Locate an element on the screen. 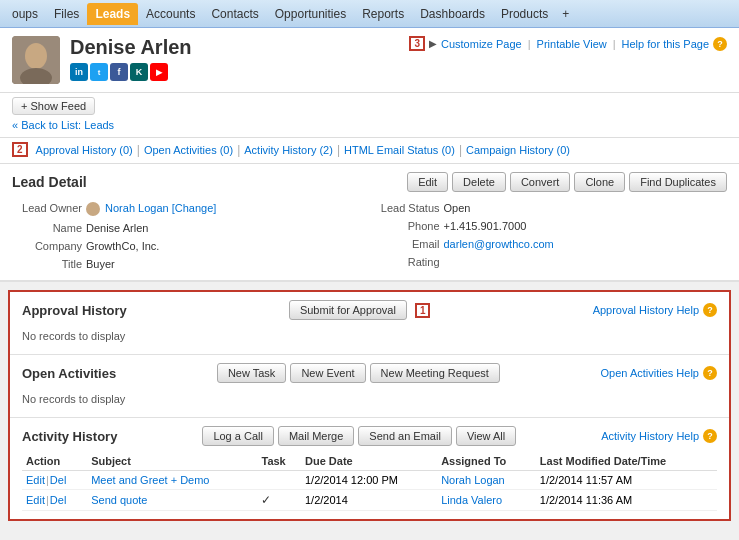  tab-approval-history: Approval History (0) is located at coordinates (84, 150).